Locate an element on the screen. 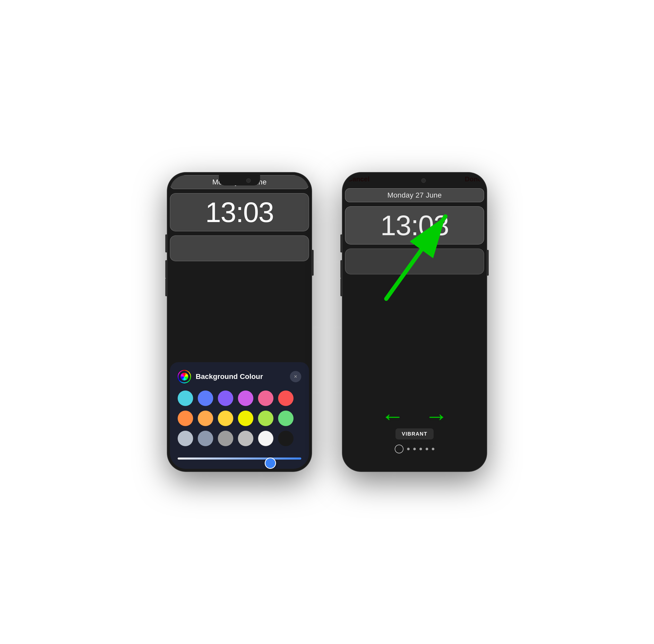  done-button: Done is located at coordinates (473, 179).